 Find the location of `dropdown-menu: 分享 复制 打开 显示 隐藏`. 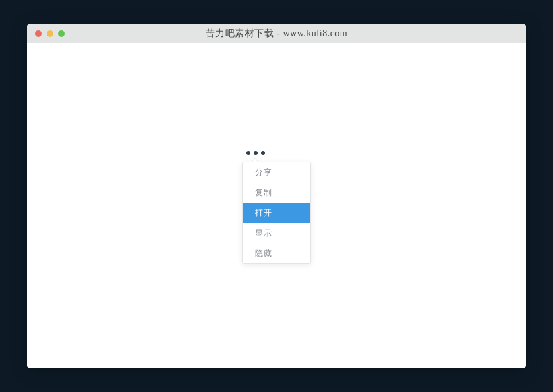

dropdown-menu: 分享 复制 打开 显示 隐藏 is located at coordinates (276, 213).